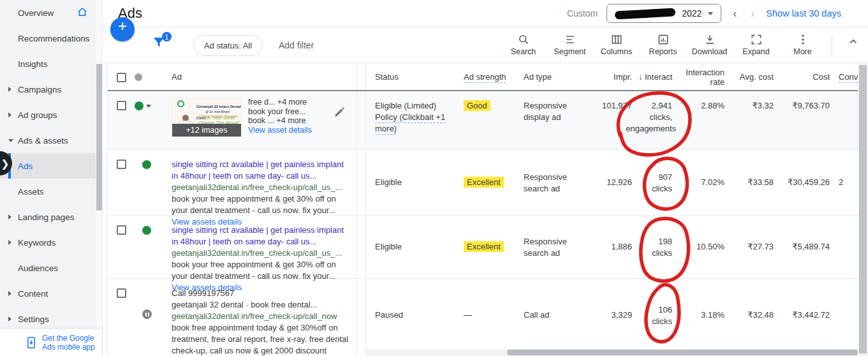  Describe the element at coordinates (207, 117) in the screenshot. I see `ad-thumbnail: Geetanjali 32 Intacs Dental Clinic @ Dr.…` at that location.